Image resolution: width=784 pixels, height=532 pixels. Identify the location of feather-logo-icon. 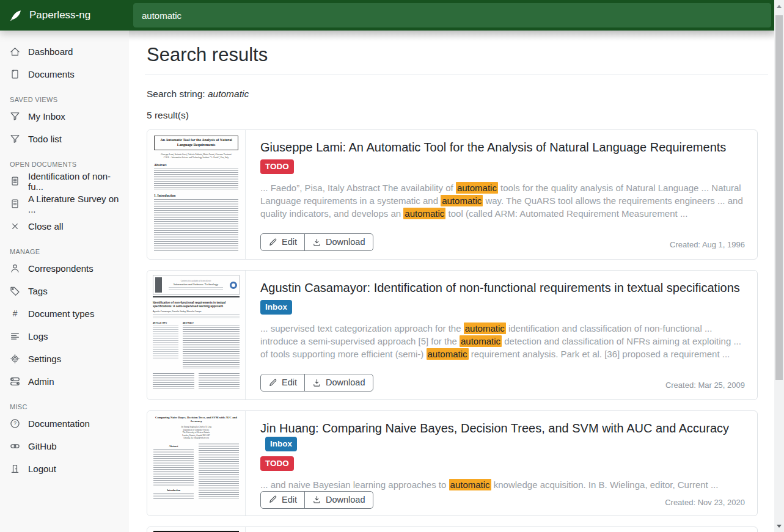
(16, 15).